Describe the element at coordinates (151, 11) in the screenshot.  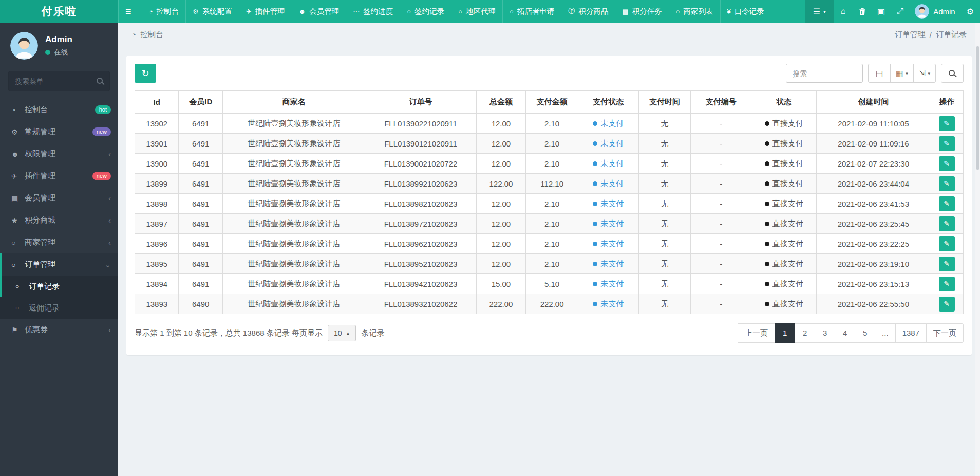
I see `nav-item-icon: ◔` at that location.